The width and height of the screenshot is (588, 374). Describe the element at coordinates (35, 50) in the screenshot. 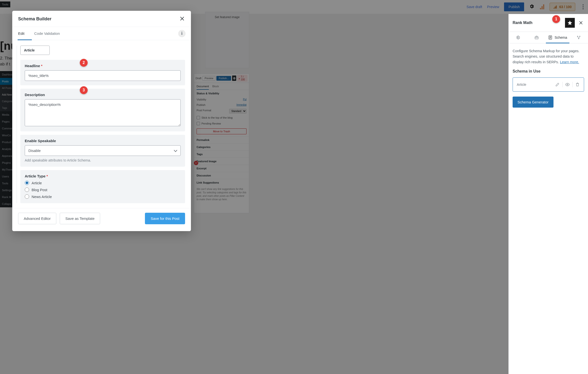

I see `article-chip: Article` at that location.